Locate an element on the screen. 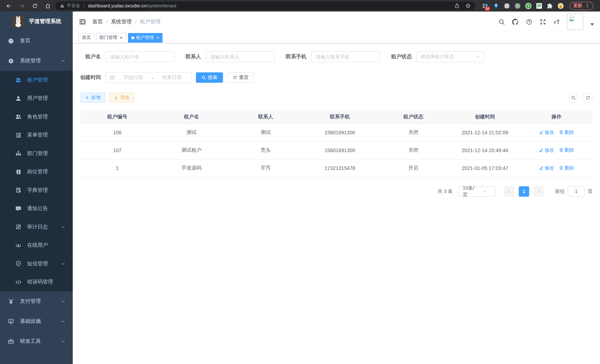 This screenshot has width=600, height=364. next-page-button is located at coordinates (539, 191).